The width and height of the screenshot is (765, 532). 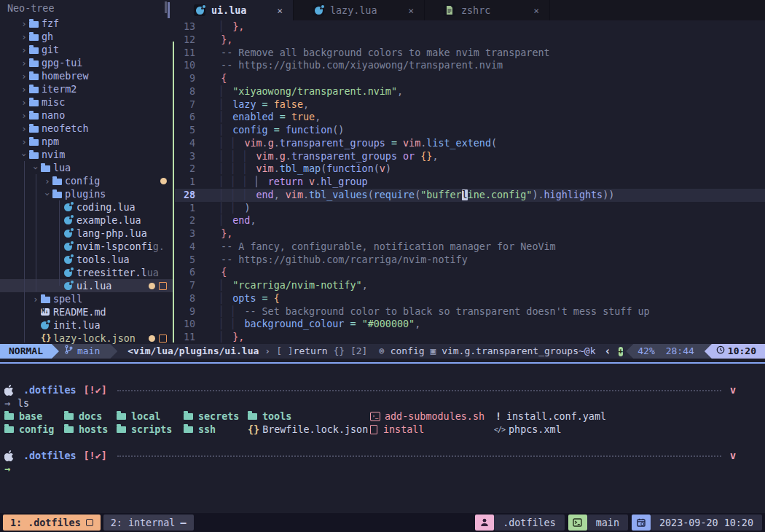 I want to click on tree-item-neofetch: ›neofetch, so click(x=86, y=128).